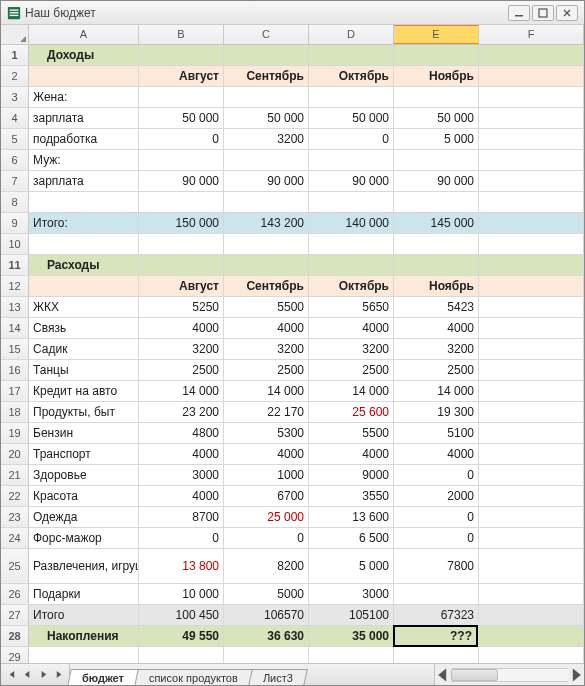 This screenshot has height=686, width=585. I want to click on cell: 22 170, so click(266, 412).